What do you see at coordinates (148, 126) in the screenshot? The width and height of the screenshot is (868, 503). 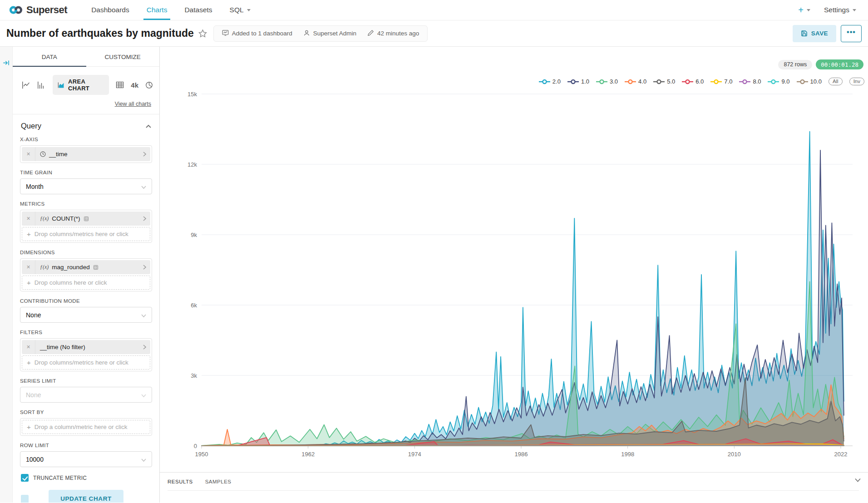 I see `collapse-section-icon` at bounding box center [148, 126].